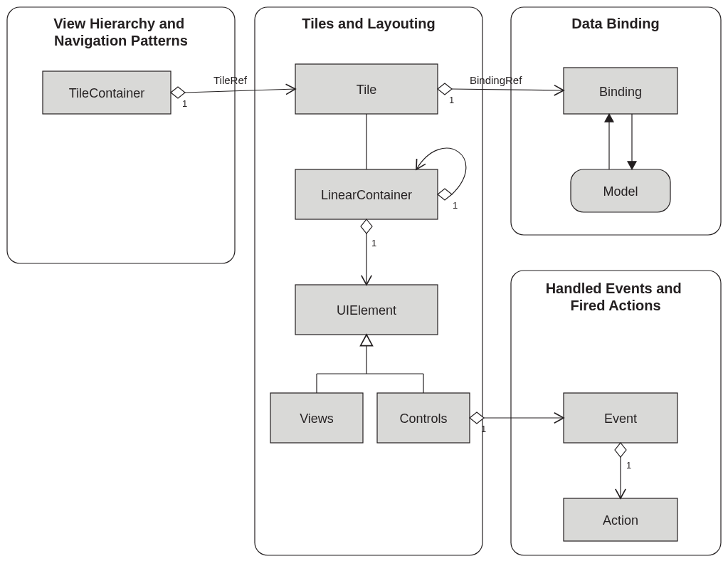  What do you see at coordinates (370, 364) in the screenshot?
I see `edge-generalization` at bounding box center [370, 364].